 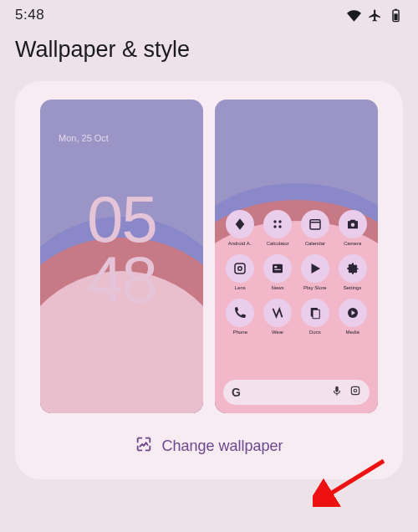 I want to click on app-label: Calendar, so click(x=315, y=243).